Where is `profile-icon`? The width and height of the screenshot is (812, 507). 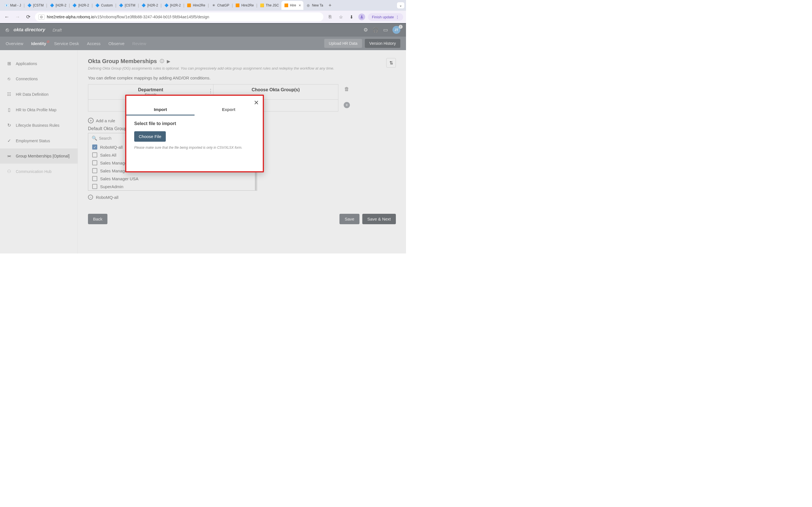
profile-icon is located at coordinates (362, 17).